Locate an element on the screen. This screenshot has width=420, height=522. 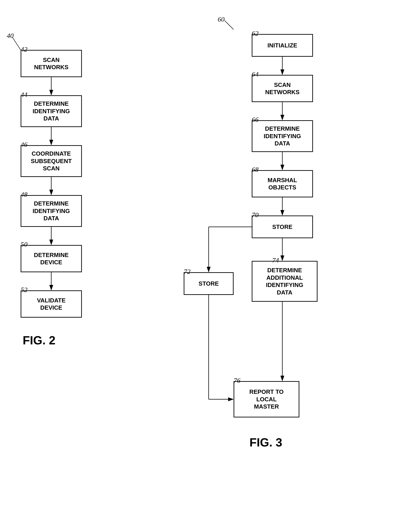
fig3-node-initialize-text: INITIALIZE is located at coordinates (282, 46).